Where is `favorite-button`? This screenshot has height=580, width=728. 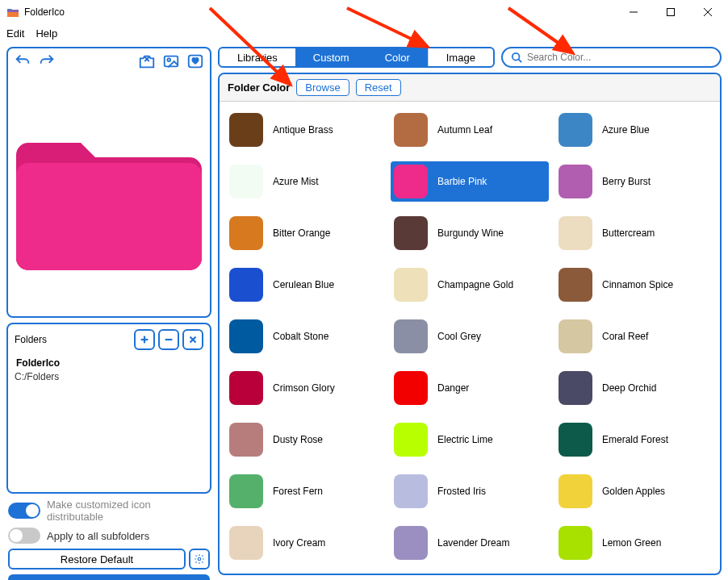
favorite-button is located at coordinates (195, 61).